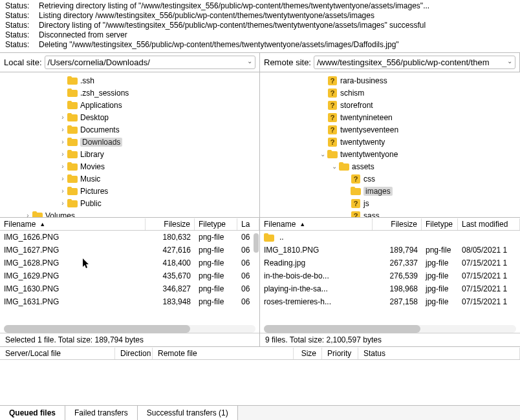 The image size is (520, 420). I want to click on tree-item: ›images, so click(390, 191).